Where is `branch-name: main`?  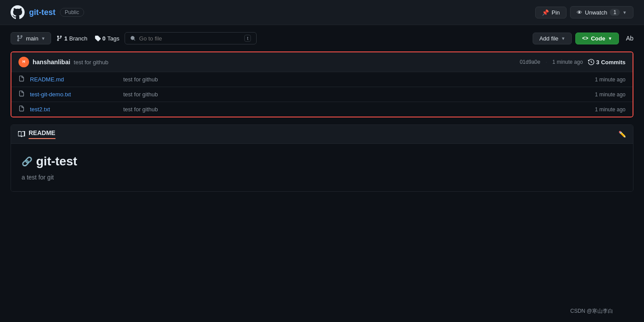
branch-name: main is located at coordinates (32, 39).